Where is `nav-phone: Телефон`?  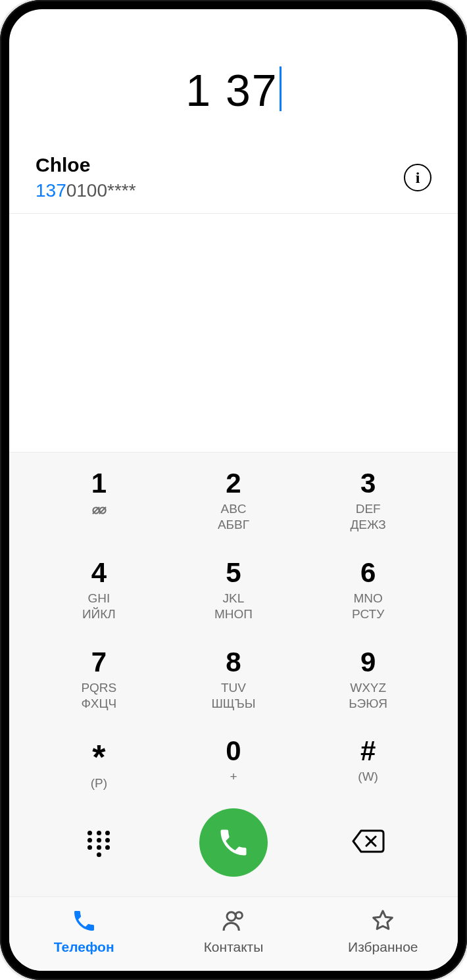 nav-phone: Телефон is located at coordinates (84, 931).